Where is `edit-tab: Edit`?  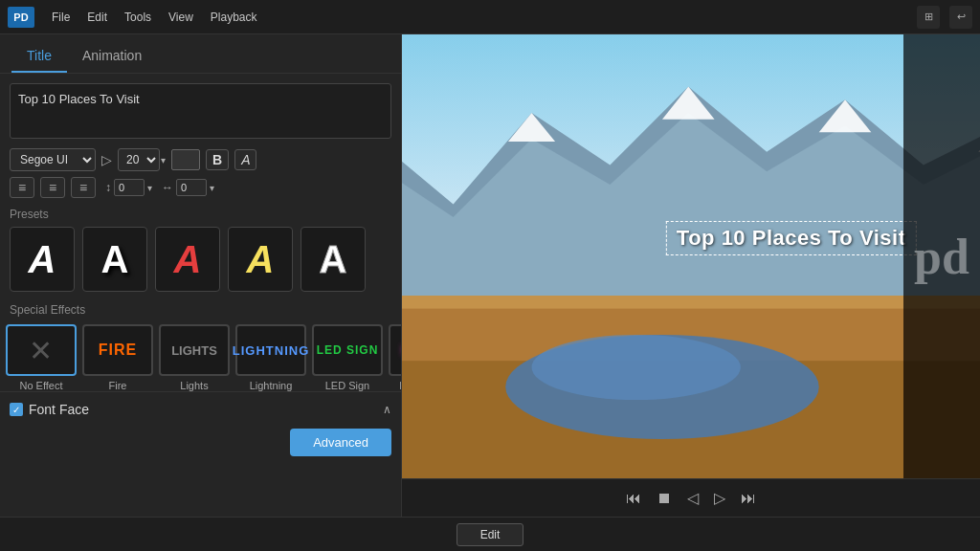
edit-tab: Edit is located at coordinates (490, 535).